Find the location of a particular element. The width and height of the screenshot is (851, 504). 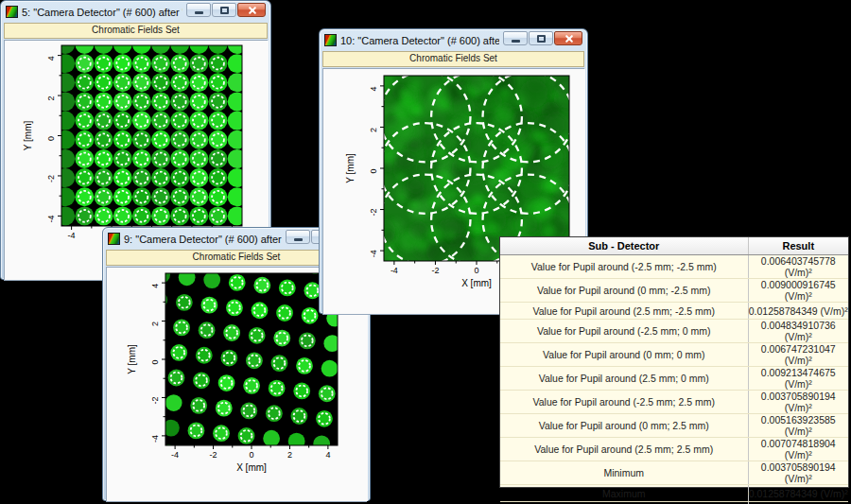

result-cell: 0.006403745778 (V/m)² is located at coordinates (798, 267).